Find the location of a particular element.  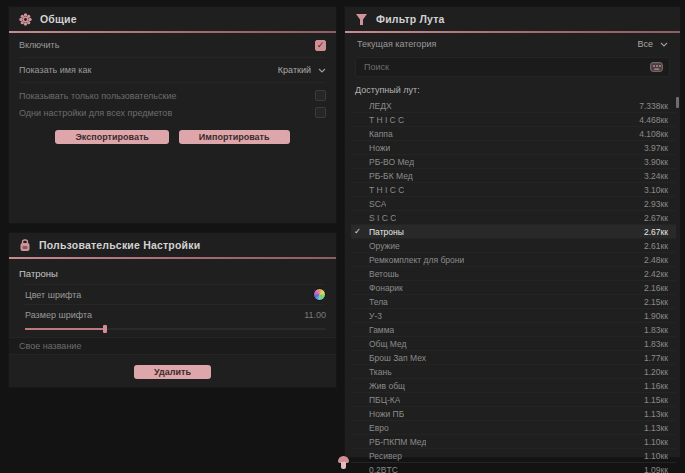

scrollbar-thumb is located at coordinates (678, 102).